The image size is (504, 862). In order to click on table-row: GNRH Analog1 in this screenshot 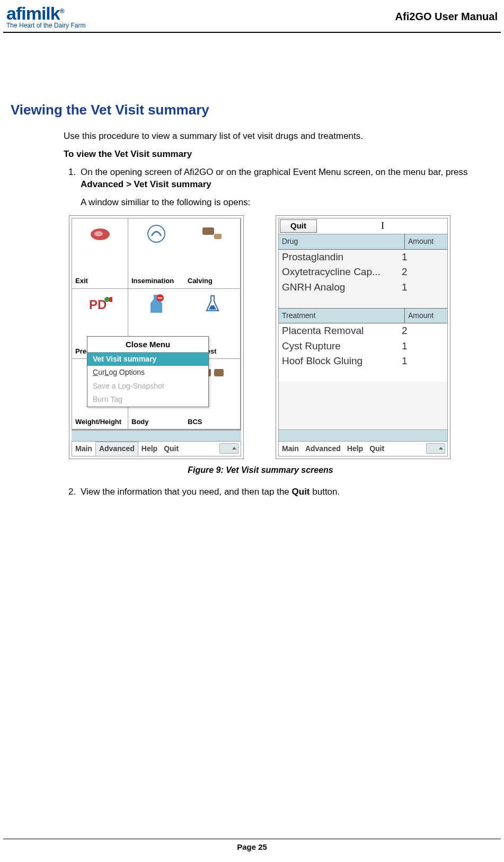, I will do `click(363, 287)`.